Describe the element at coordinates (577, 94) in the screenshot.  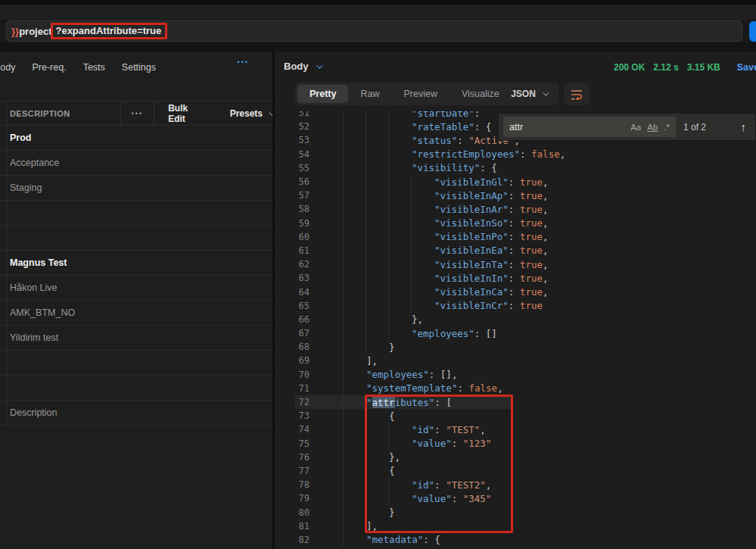
I see `wrap-text-button` at that location.